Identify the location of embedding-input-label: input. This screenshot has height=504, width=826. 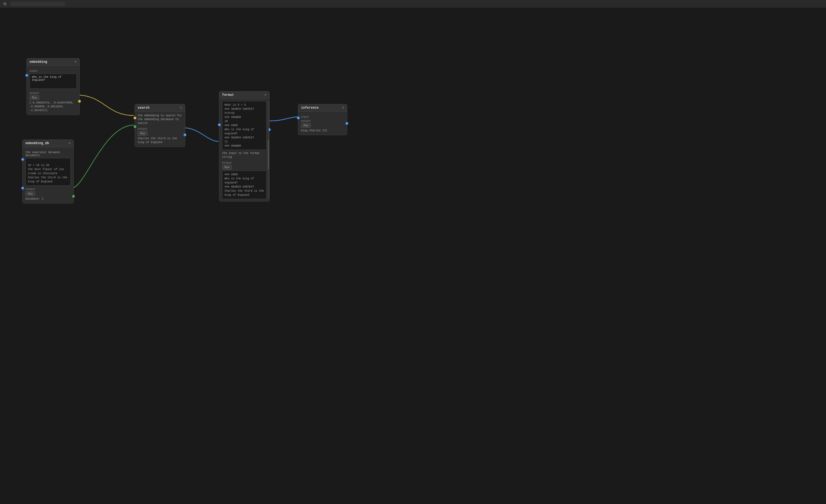
(53, 71).